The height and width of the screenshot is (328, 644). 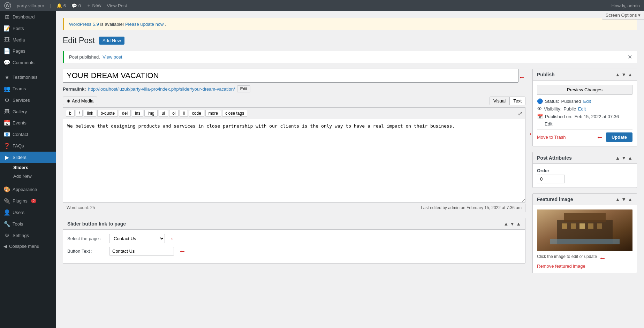 I want to click on fmt-code: code, so click(x=197, y=113).